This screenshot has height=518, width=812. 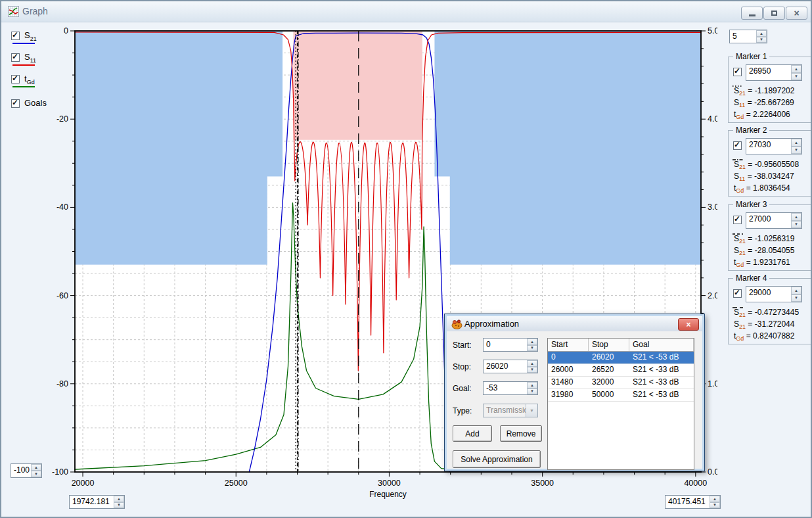 I want to click on marker-4-title: Marker 4, so click(x=752, y=278).